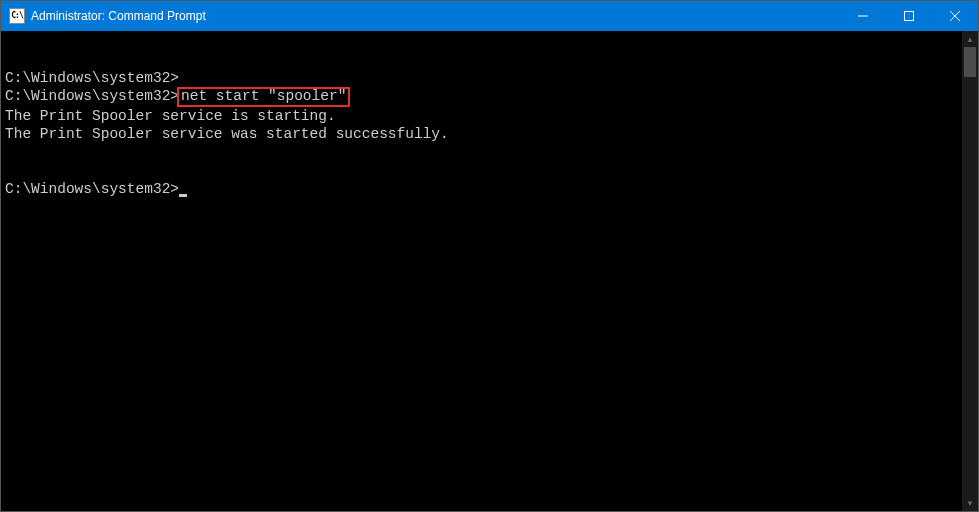 The width and height of the screenshot is (979, 512). What do you see at coordinates (970, 503) in the screenshot?
I see `scroll-down-arrow: ▼` at bounding box center [970, 503].